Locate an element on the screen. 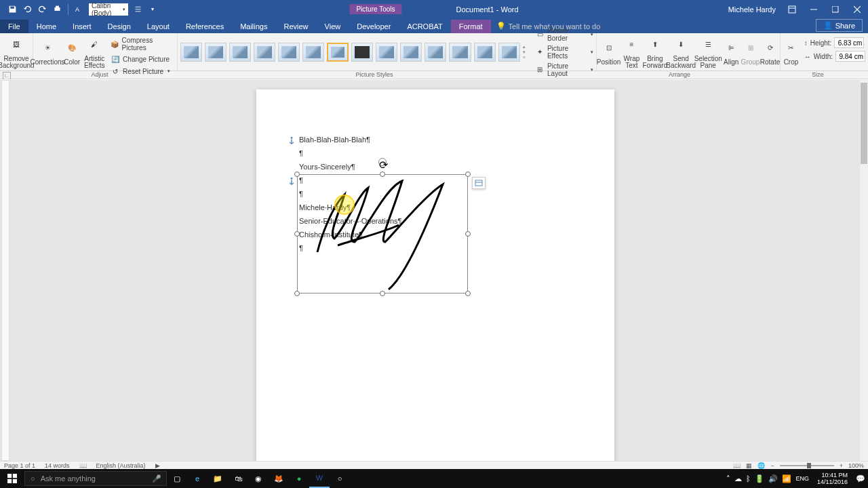  selected-picture: ⟳ is located at coordinates (382, 234).